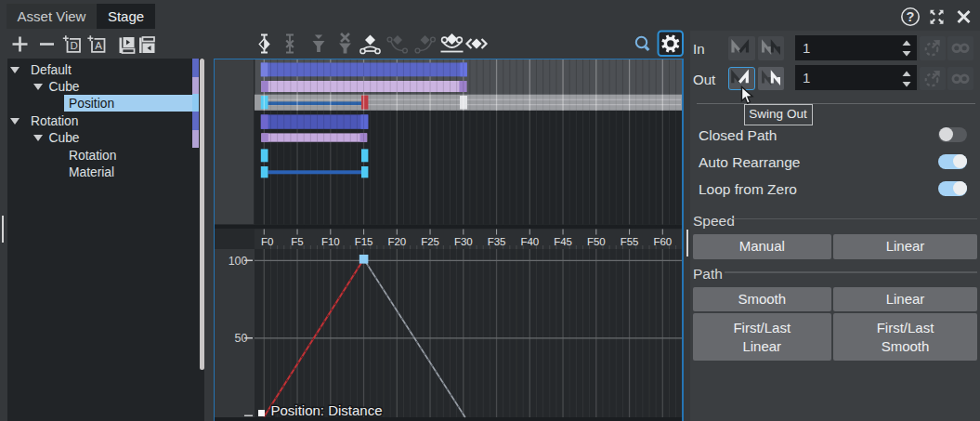 This screenshot has width=980, height=421. What do you see at coordinates (497, 242) in the screenshot?
I see `svg-text: F35` at bounding box center [497, 242].